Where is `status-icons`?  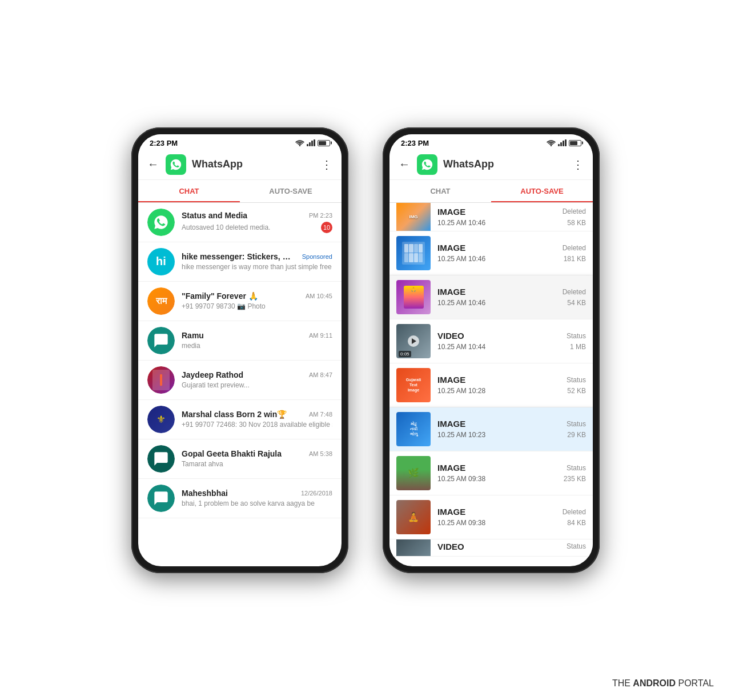
status-icons is located at coordinates (313, 143).